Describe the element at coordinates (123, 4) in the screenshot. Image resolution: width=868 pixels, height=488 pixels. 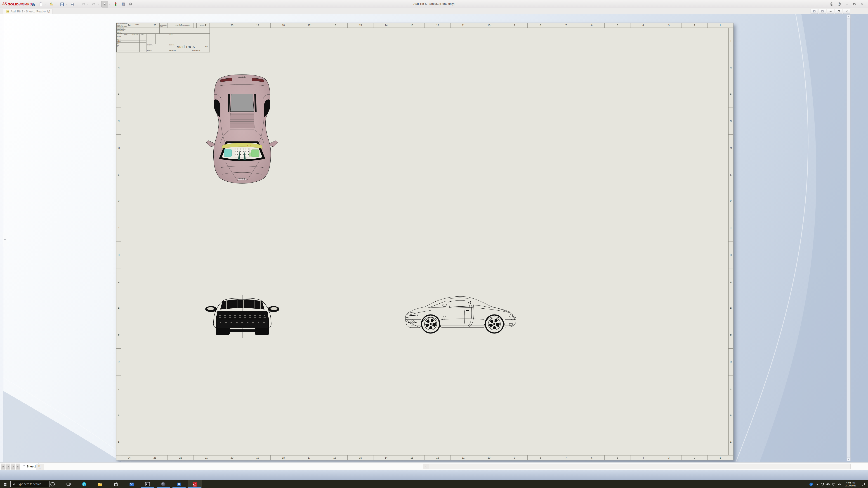
I see `document-properties-button` at that location.